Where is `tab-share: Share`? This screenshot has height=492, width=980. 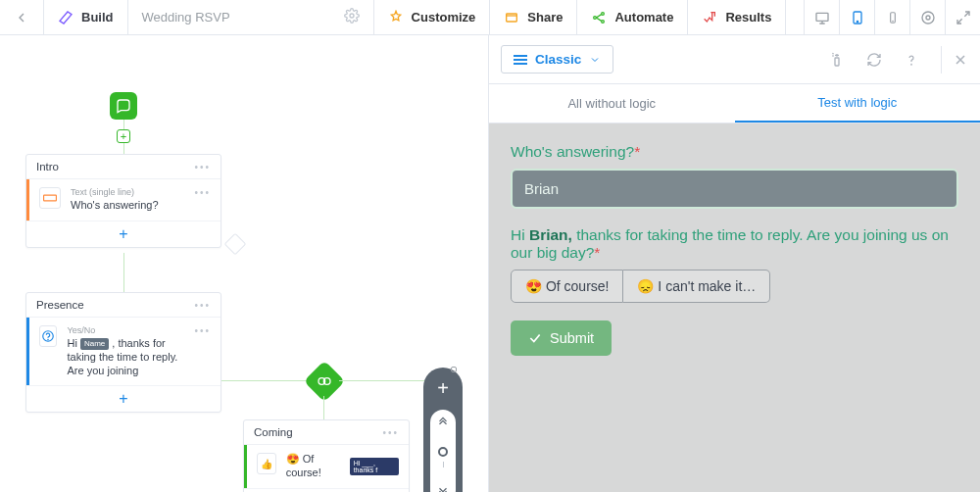
tab-share: Share is located at coordinates (533, 18).